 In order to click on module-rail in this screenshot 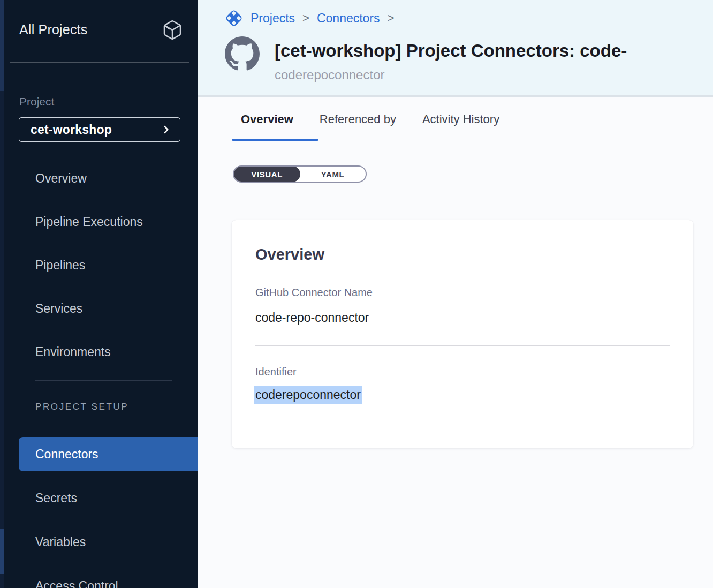, I will do `click(2, 294)`.